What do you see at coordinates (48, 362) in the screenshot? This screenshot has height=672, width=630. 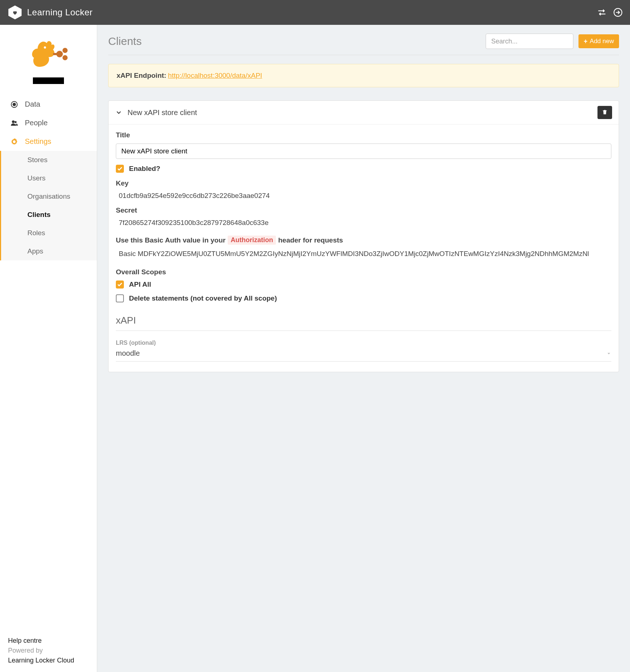 I see `sidebar-nav: Data People Settings Stores Users Organi…` at bounding box center [48, 362].